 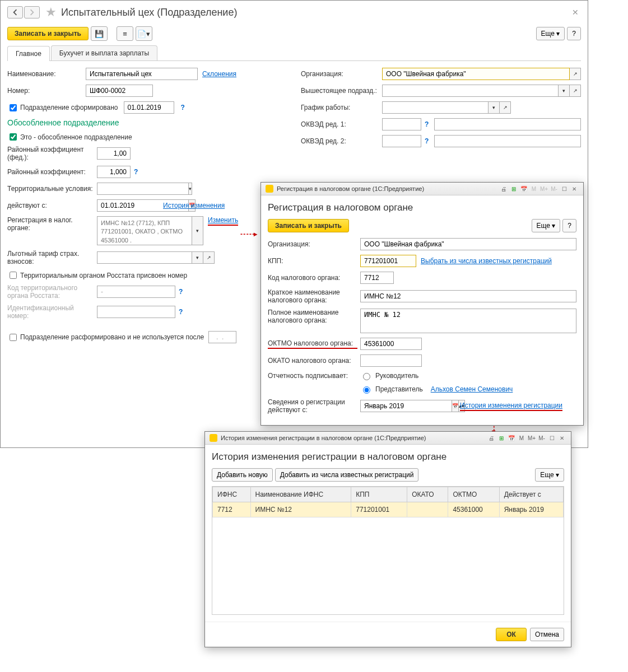 I want to click on benefit-dropdown-icon: ▾, so click(x=198, y=258).